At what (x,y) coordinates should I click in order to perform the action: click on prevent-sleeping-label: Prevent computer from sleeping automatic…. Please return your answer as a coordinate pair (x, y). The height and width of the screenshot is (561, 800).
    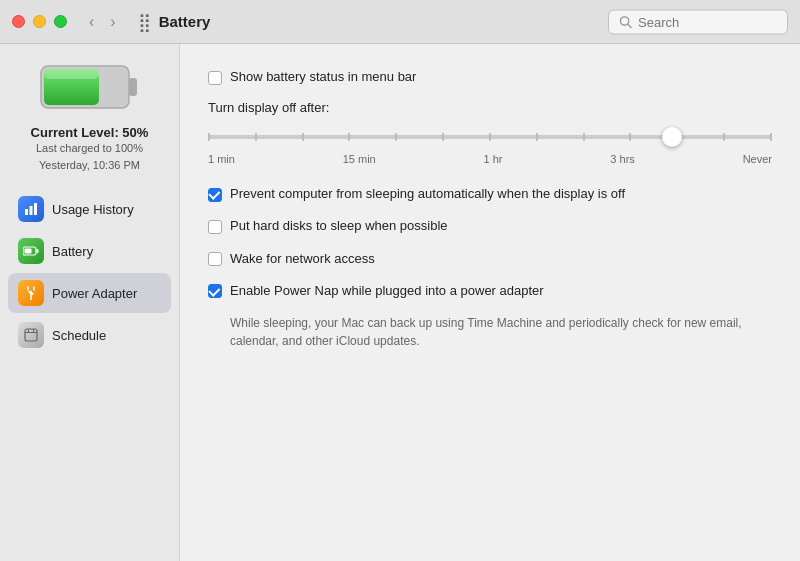
    Looking at the image, I should click on (428, 194).